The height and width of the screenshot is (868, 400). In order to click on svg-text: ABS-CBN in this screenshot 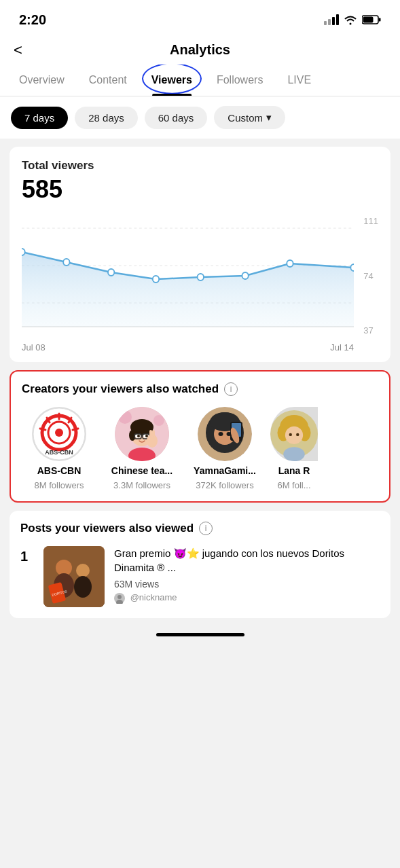, I will do `click(59, 452)`.